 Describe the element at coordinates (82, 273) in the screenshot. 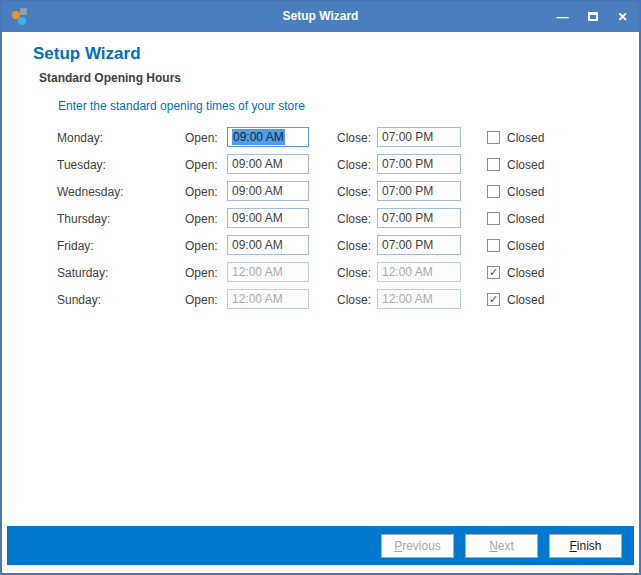

I see `day-label: Saturday:` at that location.